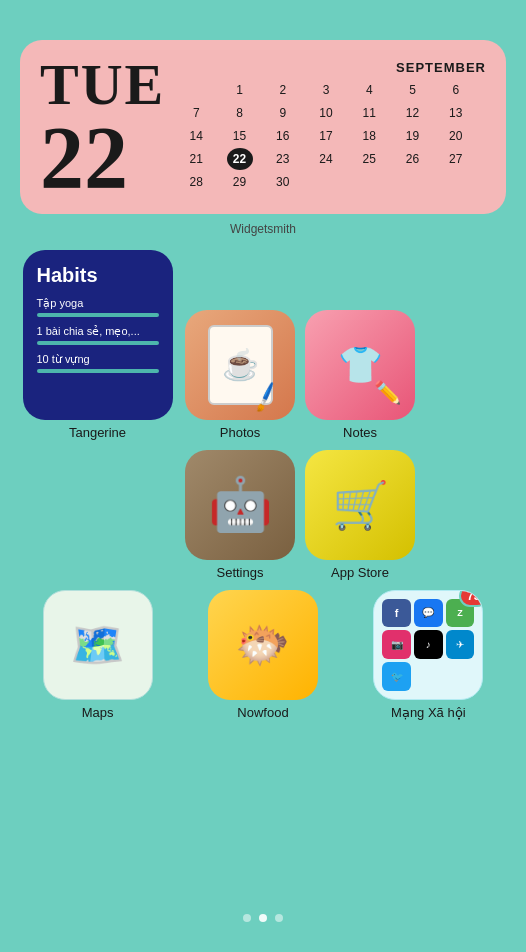 This screenshot has width=526, height=952. What do you see at coordinates (240, 90) in the screenshot?
I see `cal-cell: 1` at bounding box center [240, 90].